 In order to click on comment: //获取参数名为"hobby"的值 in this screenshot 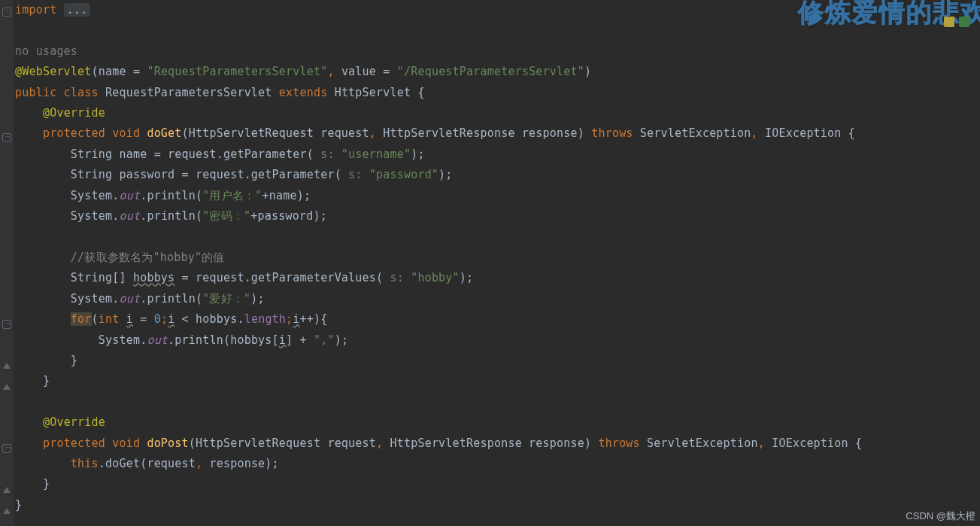, I will do `click(147, 257)`.